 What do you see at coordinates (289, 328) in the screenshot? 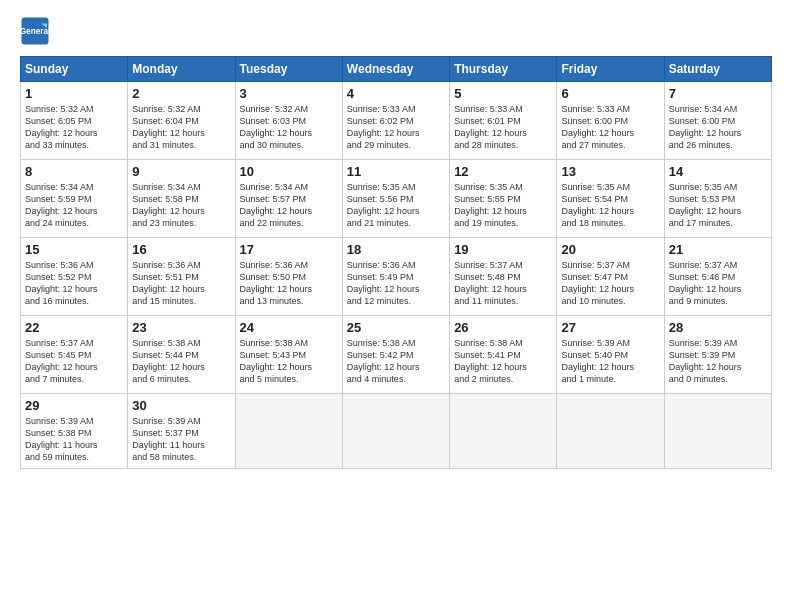
I see `day-number: 24` at bounding box center [289, 328].